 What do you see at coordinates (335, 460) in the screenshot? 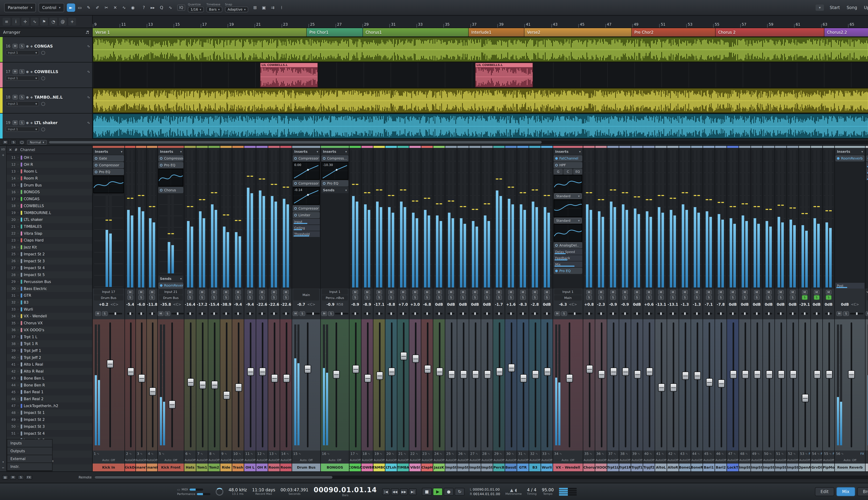
I see `automation-mode: Auto: Off` at bounding box center [335, 460].